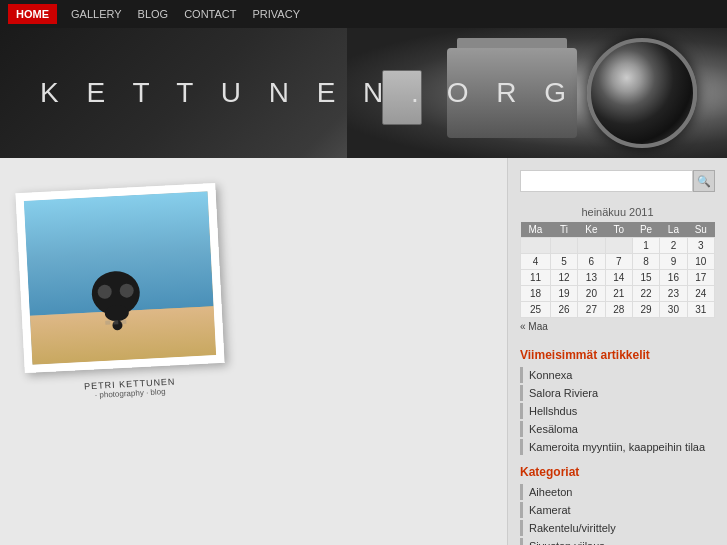 The width and height of the screenshot is (727, 545). What do you see at coordinates (618, 212) in the screenshot?
I see `calendar-title: heinäkuu 2011` at bounding box center [618, 212].